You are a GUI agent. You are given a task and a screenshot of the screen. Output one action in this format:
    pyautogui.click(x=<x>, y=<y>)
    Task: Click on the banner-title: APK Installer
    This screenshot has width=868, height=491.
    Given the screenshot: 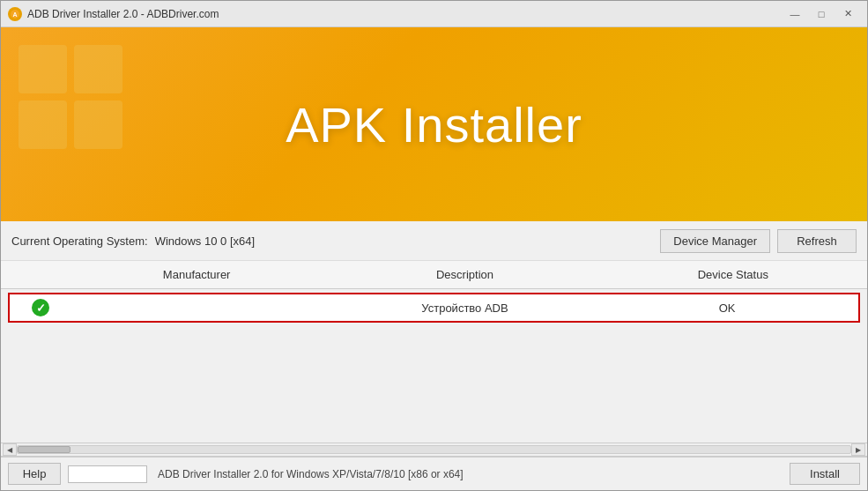 What is the action you would take?
    pyautogui.click(x=434, y=125)
    